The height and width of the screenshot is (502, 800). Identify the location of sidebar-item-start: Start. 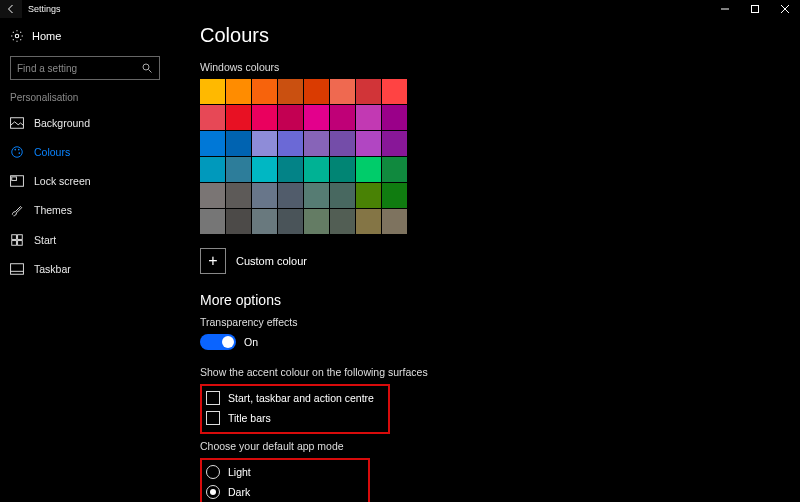
(85, 240).